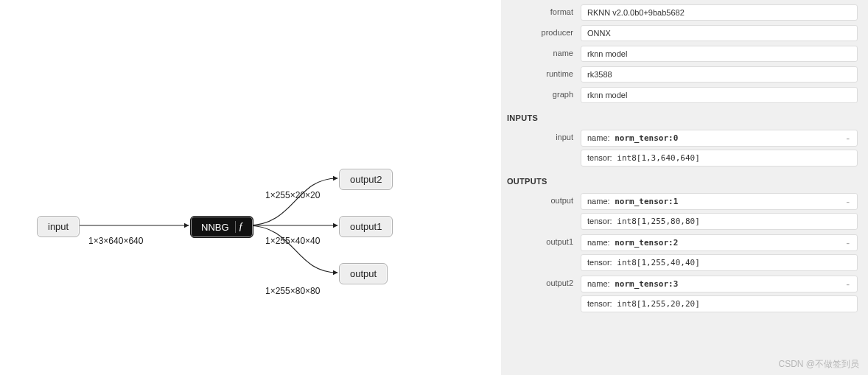 Image resolution: width=868 pixels, height=375 pixels. I want to click on edge-label-out: 1×255×80×80, so click(293, 291).